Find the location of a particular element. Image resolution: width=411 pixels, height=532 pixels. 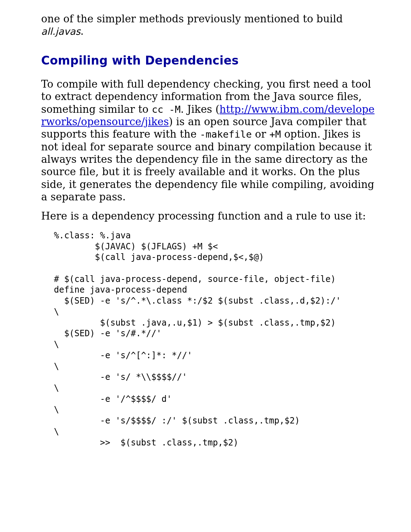

inline-code-cc-m: cc -M is located at coordinates (166, 109).